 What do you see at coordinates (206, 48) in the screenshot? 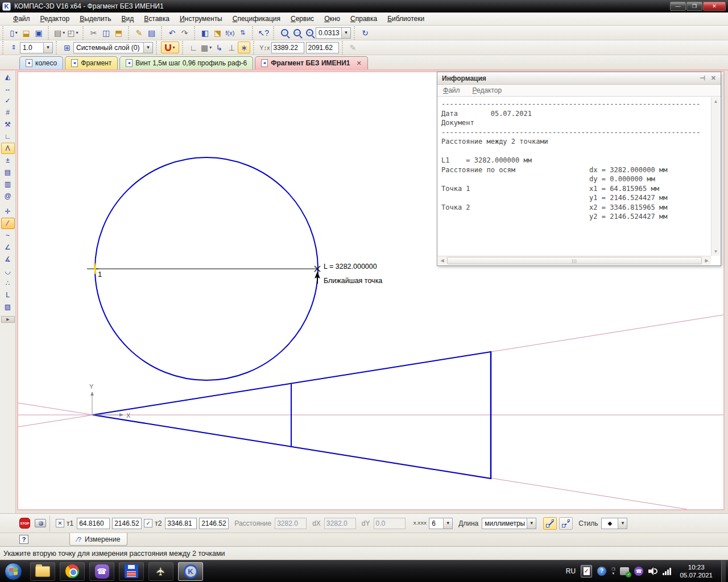
I see `grid-button: ▦` at bounding box center [206, 48].